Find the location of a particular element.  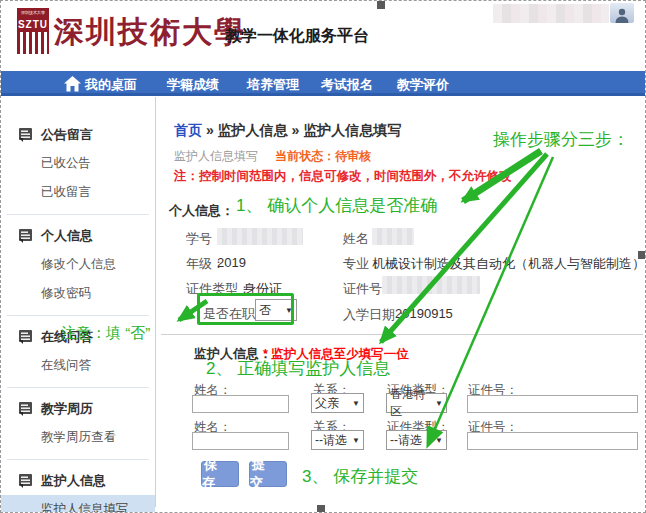

submit-button: 提 交 is located at coordinates (268, 474).